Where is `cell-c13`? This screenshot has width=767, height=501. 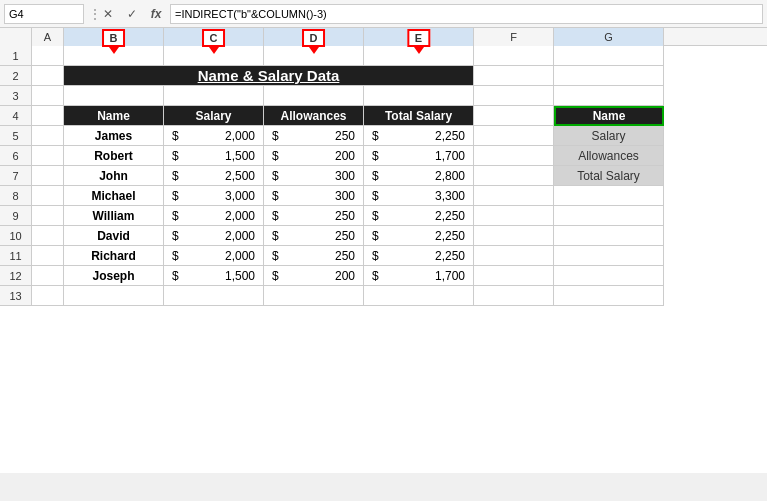
cell-c13 is located at coordinates (214, 296).